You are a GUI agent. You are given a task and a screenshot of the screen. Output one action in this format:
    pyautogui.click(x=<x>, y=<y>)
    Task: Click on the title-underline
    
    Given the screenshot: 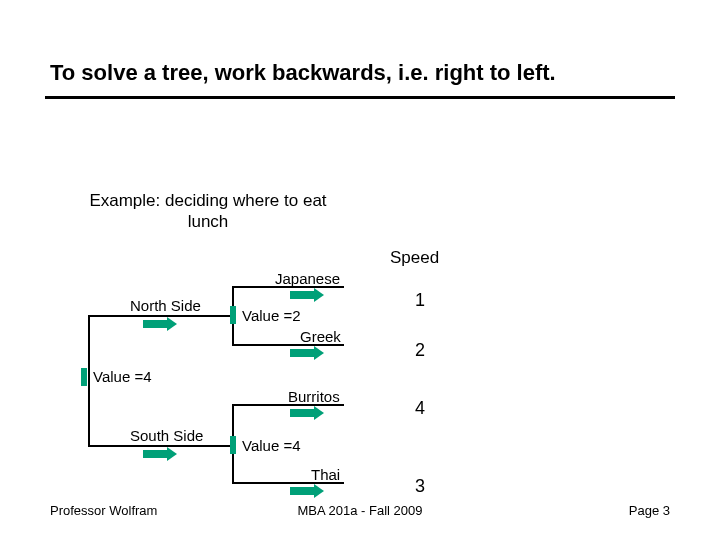 What is the action you would take?
    pyautogui.click(x=360, y=98)
    